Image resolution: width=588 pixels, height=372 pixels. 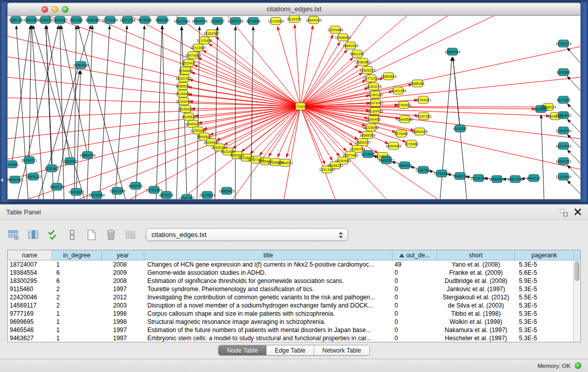 What do you see at coordinates (578, 212) in the screenshot?
I see `close-panel-icon` at bounding box center [578, 212].